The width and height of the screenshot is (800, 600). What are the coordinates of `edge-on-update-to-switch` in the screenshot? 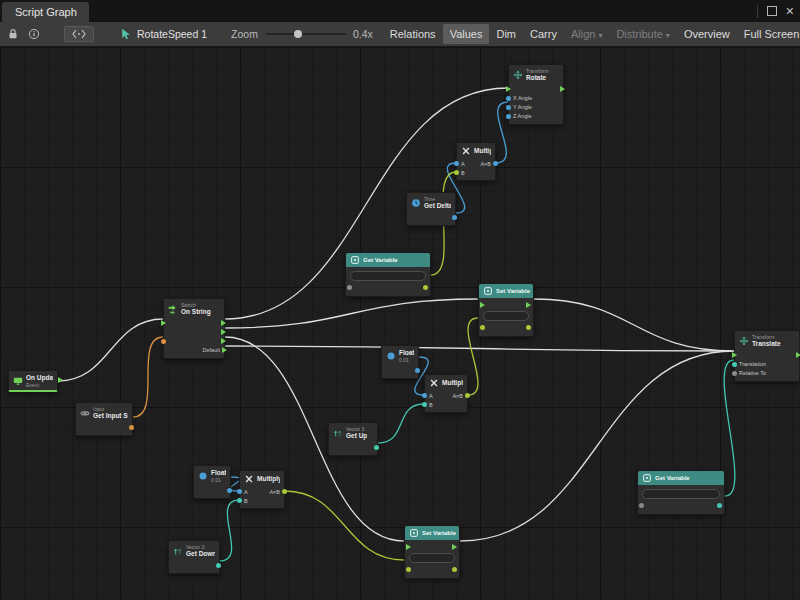 It's located at (110, 350).